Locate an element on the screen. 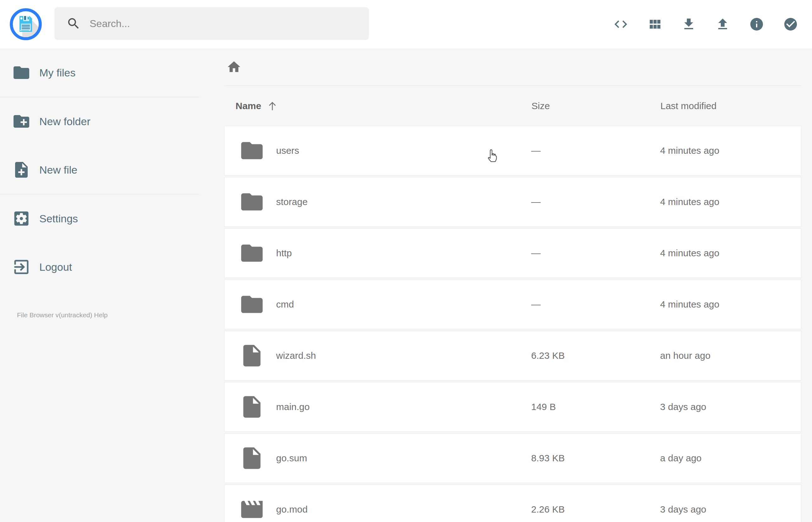  check-icon is located at coordinates (791, 24).